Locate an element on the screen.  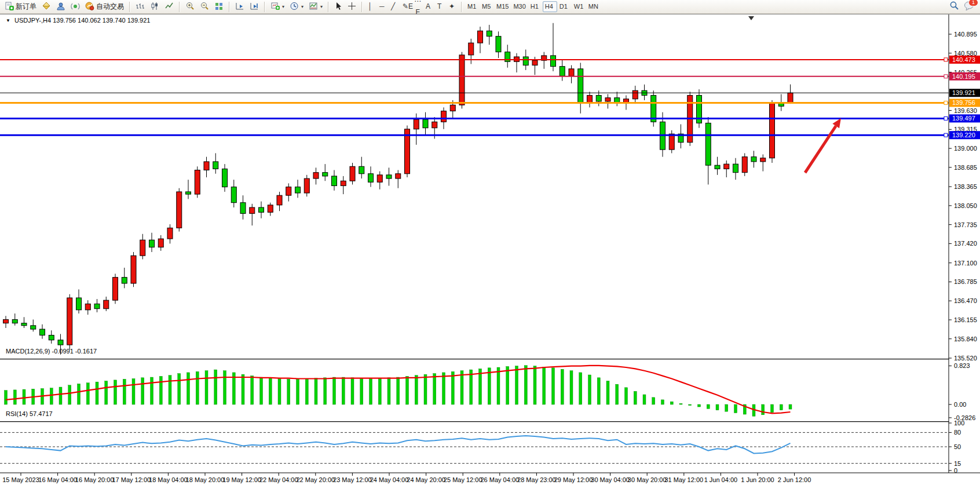
svg-text: 140.895 is located at coordinates (966, 34).